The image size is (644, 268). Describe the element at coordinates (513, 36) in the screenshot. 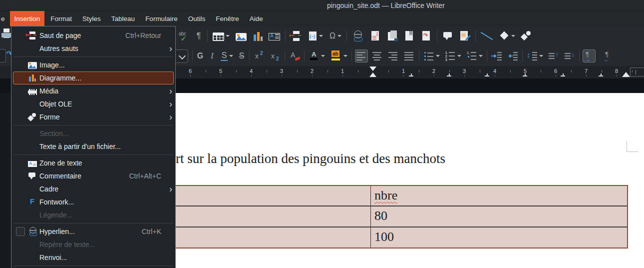

I see `basic-shapes-dropdown-arrow` at that location.